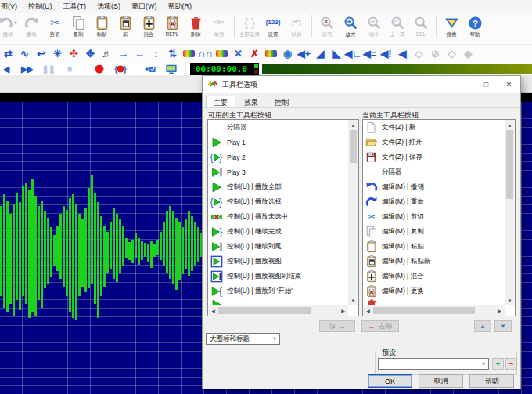  I want to click on list-item: 编辑(M) | 复制, so click(433, 232).